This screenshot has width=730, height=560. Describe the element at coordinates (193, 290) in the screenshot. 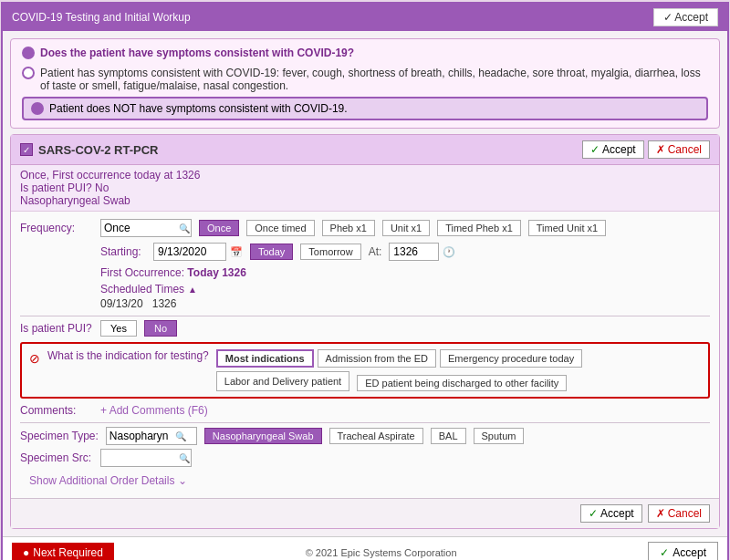

I see `scheduled-times-toggle-icon: ▲` at that location.